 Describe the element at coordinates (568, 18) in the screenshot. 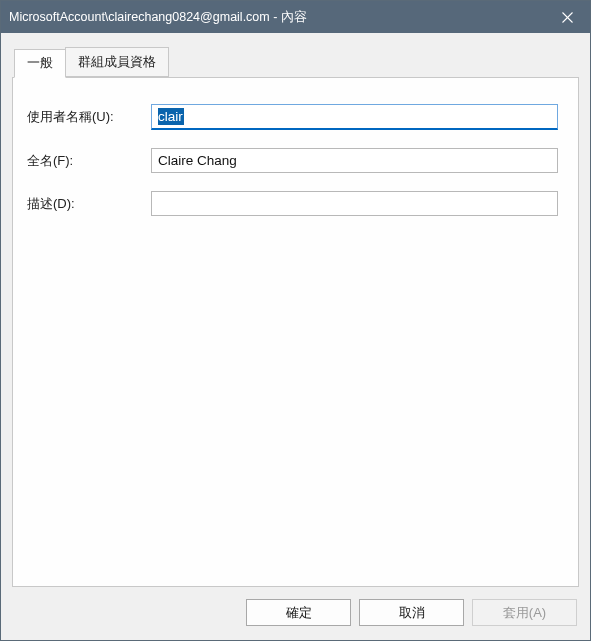

I see `close-icon` at that location.